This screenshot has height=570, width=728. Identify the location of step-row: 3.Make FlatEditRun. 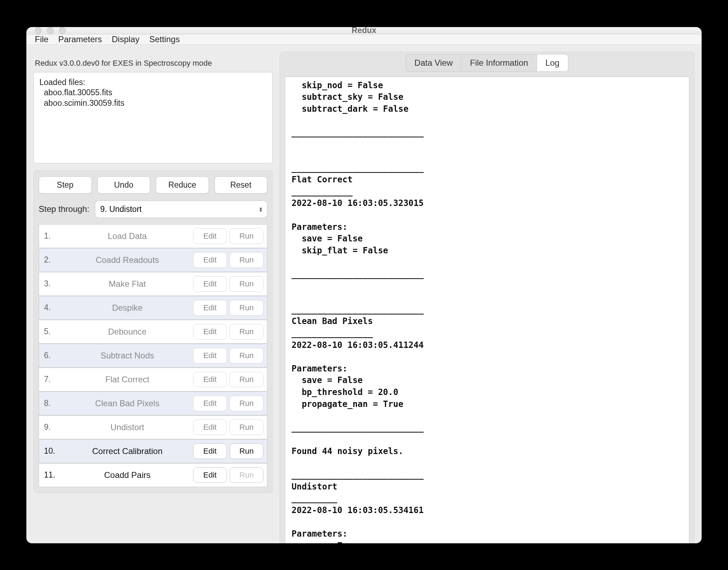
(153, 284).